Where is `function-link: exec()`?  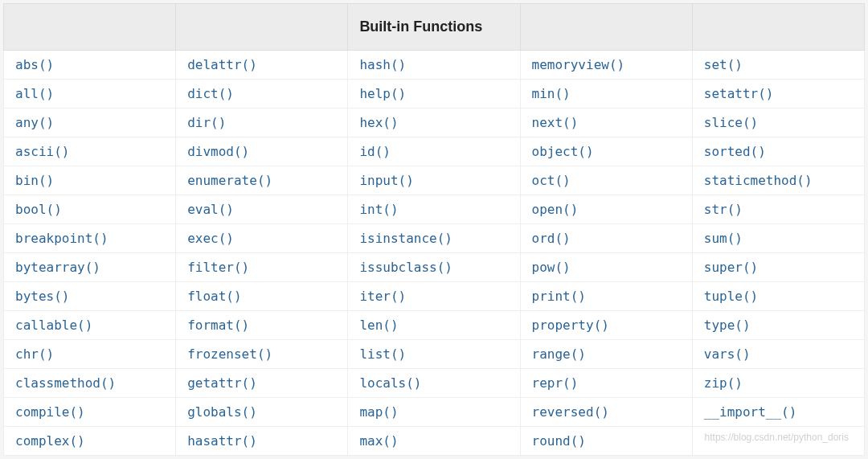 function-link: exec() is located at coordinates (211, 238).